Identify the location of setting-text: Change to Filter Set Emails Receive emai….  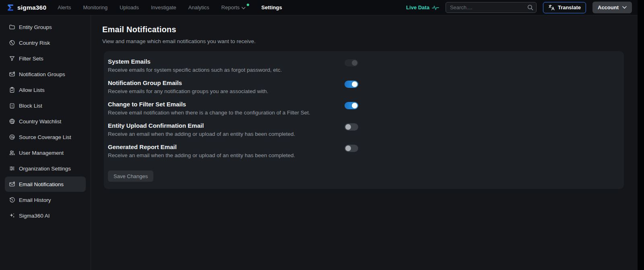
(209, 108).